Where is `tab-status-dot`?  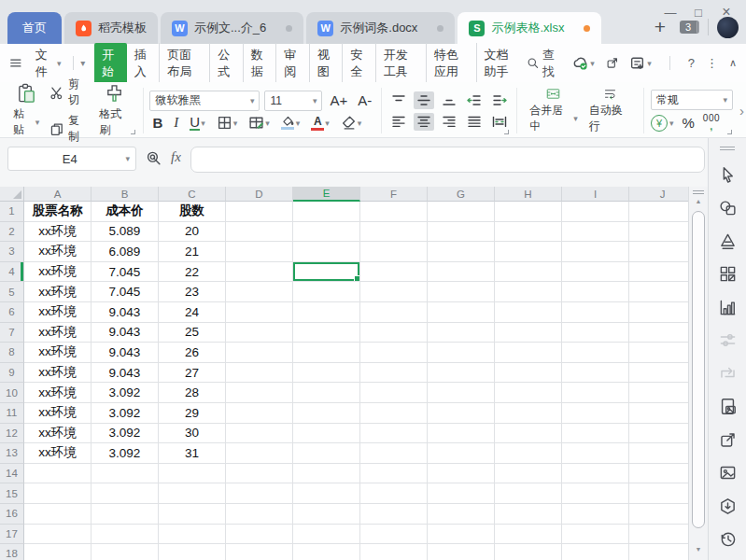
tab-status-dot is located at coordinates (289, 28).